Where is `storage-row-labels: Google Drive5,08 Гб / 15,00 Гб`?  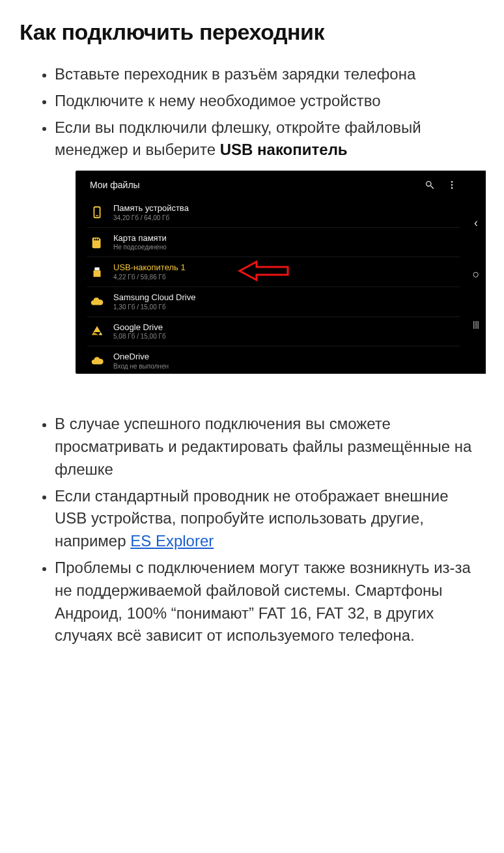
storage-row-labels: Google Drive5,08 Гб / 15,00 Гб is located at coordinates (139, 332).